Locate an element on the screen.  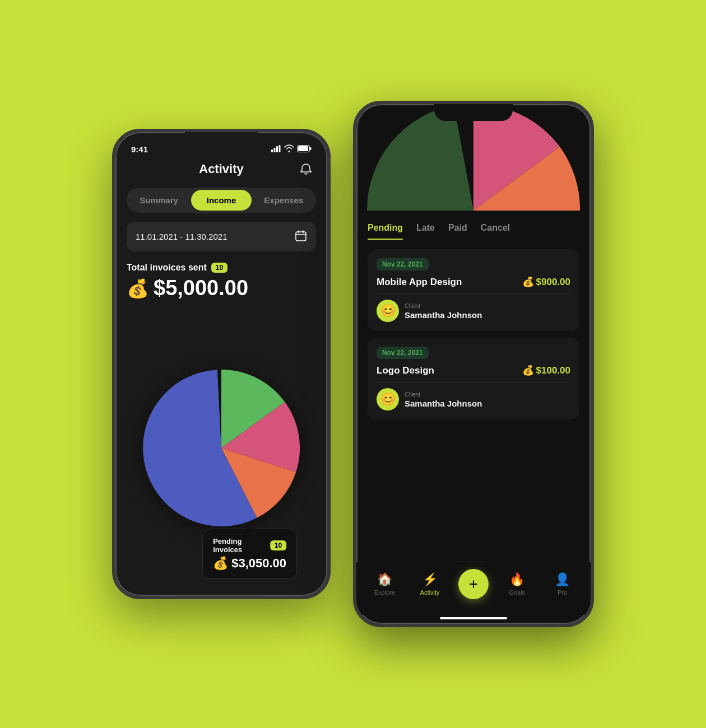
home-indicator is located at coordinates (473, 618).